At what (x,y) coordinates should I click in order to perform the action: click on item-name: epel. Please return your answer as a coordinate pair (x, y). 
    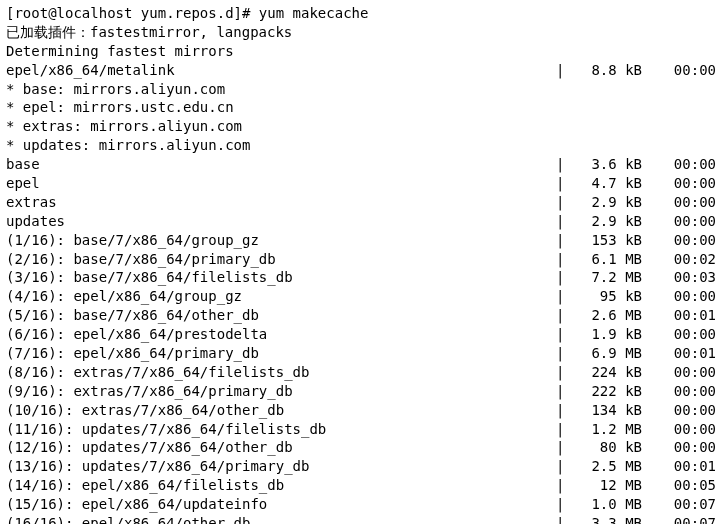
    Looking at the image, I should click on (281, 184).